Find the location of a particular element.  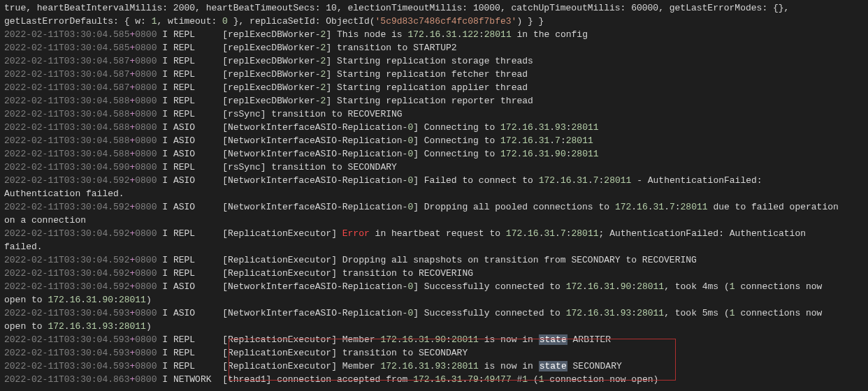

log-line: open to 172.16.31.90:28011) is located at coordinates (434, 300).